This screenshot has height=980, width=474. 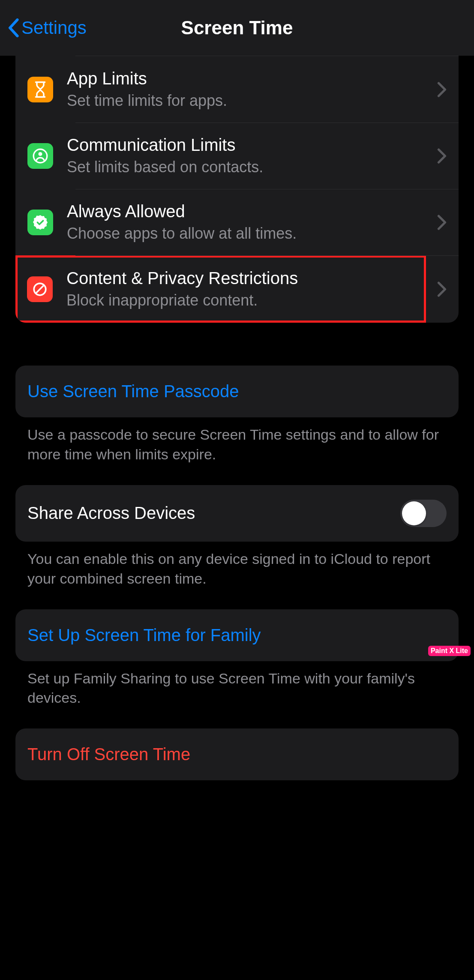 What do you see at coordinates (237, 156) in the screenshot?
I see `row-communication-limits: Communication Limits Set limits based on…` at bounding box center [237, 156].